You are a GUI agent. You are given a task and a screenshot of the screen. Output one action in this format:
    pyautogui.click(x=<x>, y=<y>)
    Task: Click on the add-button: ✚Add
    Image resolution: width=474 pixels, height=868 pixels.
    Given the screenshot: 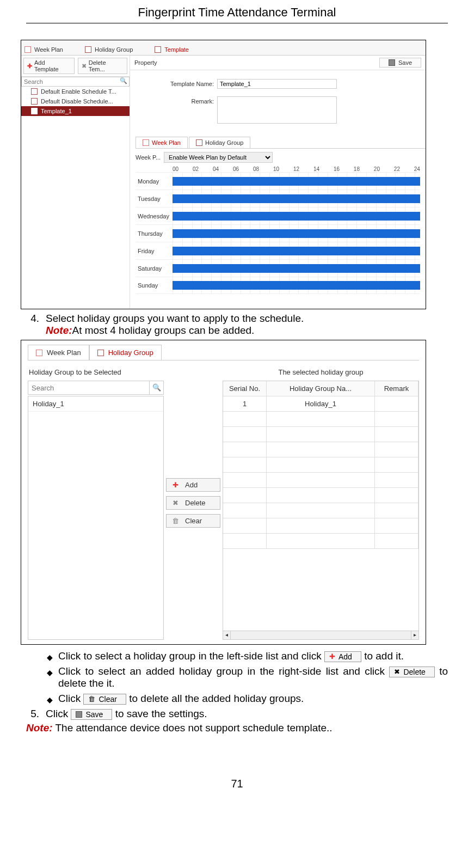 What is the action you would take?
    pyautogui.click(x=193, y=485)
    